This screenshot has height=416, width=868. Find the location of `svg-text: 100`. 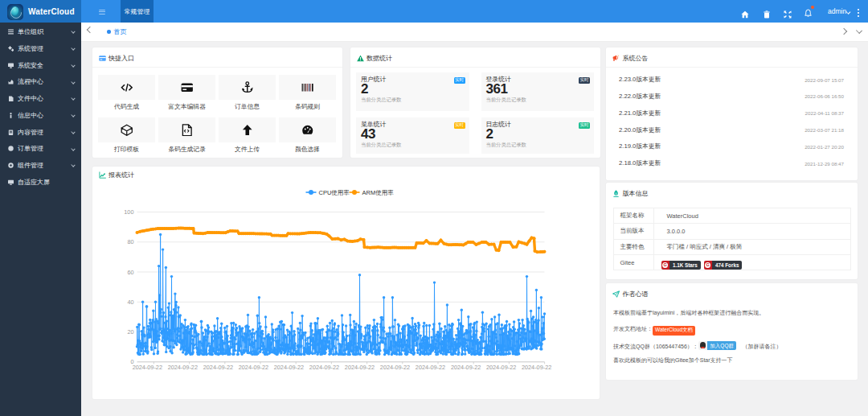

svg-text: 100 is located at coordinates (129, 212).